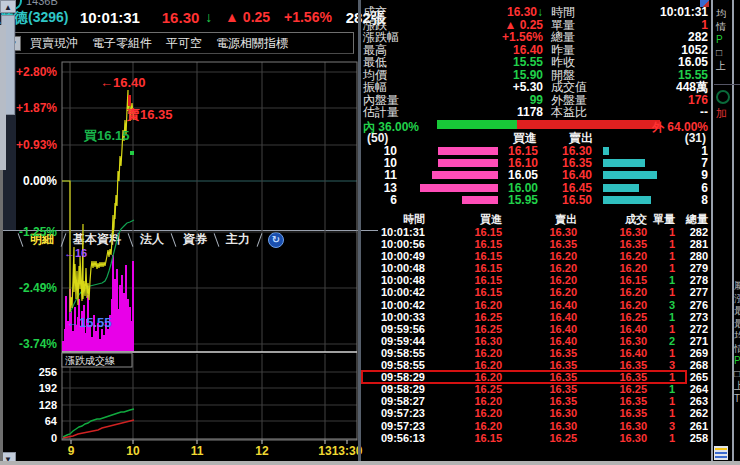 The height and width of the screenshot is (465, 740). Describe the element at coordinates (727, 232) in the screenshot. I see `adjacent-panel-sliver: 均情P□上加屬漲最最均情P□上T` at that location.